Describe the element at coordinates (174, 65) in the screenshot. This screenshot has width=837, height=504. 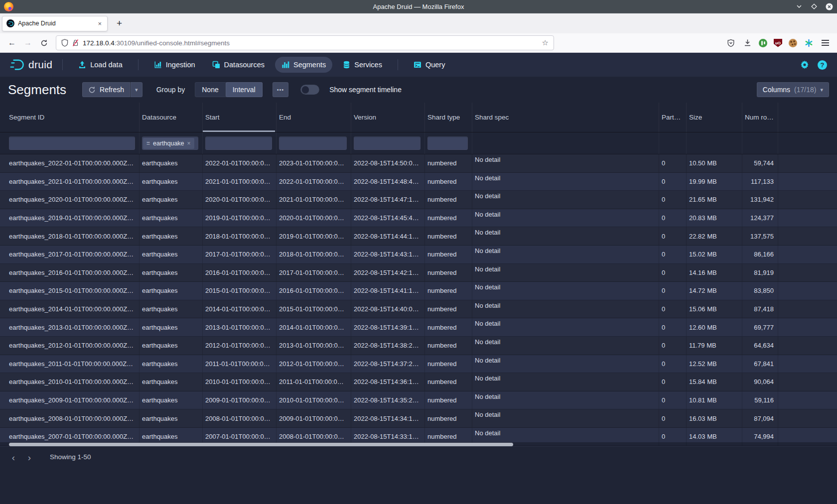
I see `nav-item-ingestion: Ingestion` at that location.